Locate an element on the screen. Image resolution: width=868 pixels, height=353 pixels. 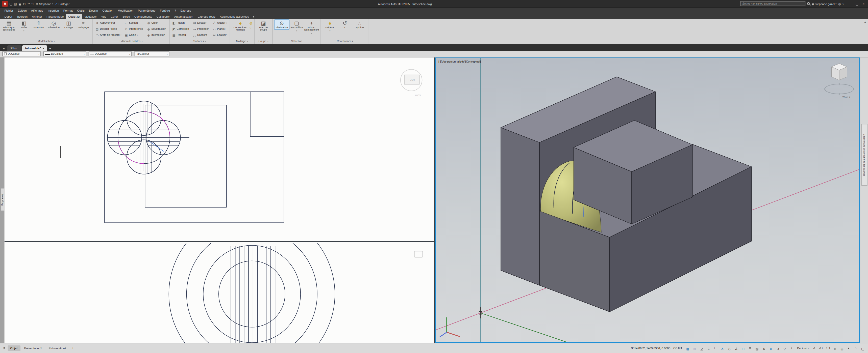
file-tab: tuto-solide* × is located at coordinates (34, 48).